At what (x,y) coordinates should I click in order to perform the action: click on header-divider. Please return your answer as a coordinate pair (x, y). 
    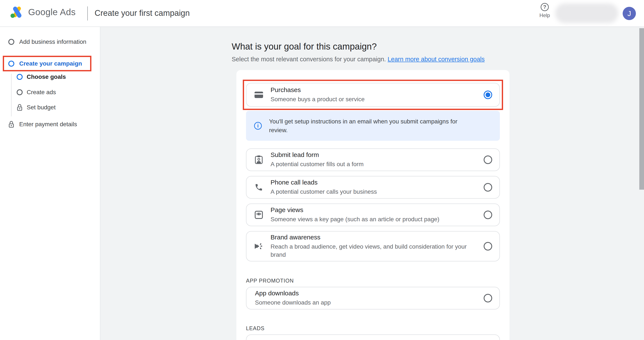
    Looking at the image, I should click on (88, 14).